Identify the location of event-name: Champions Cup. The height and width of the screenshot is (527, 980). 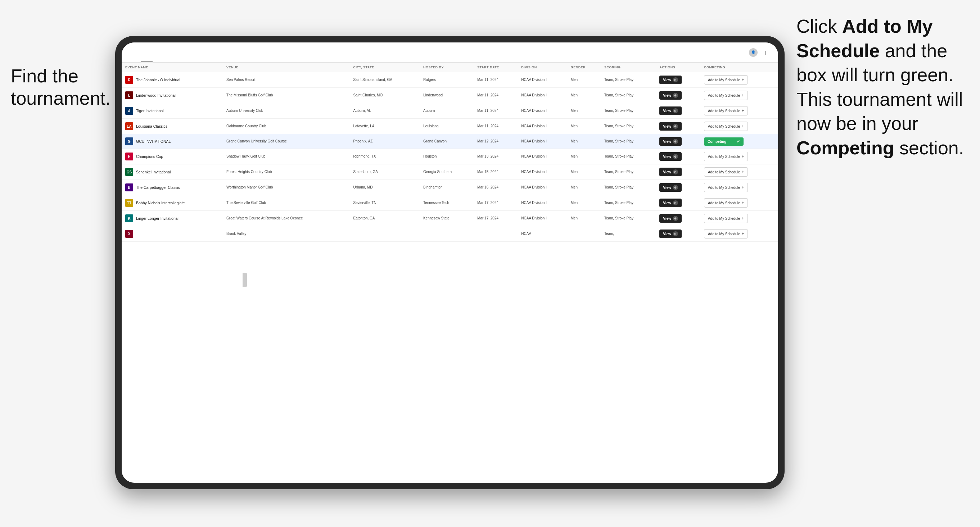
(150, 157).